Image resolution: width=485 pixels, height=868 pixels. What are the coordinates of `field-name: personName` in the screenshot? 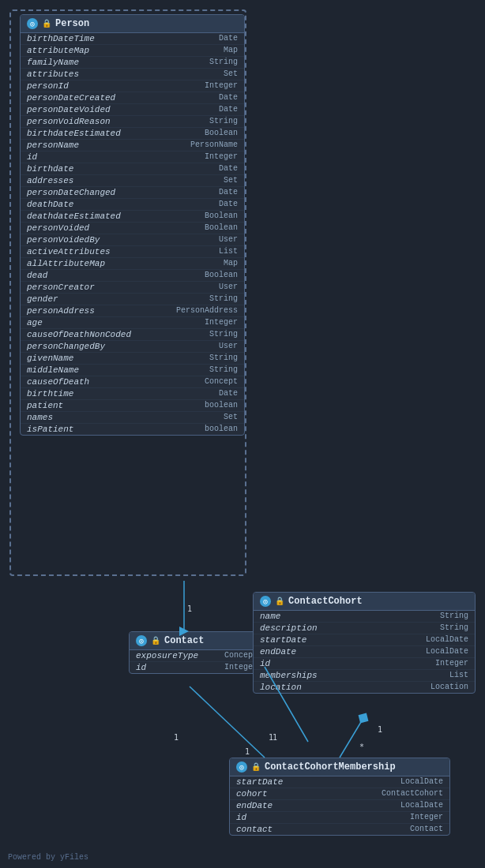 It's located at (53, 145).